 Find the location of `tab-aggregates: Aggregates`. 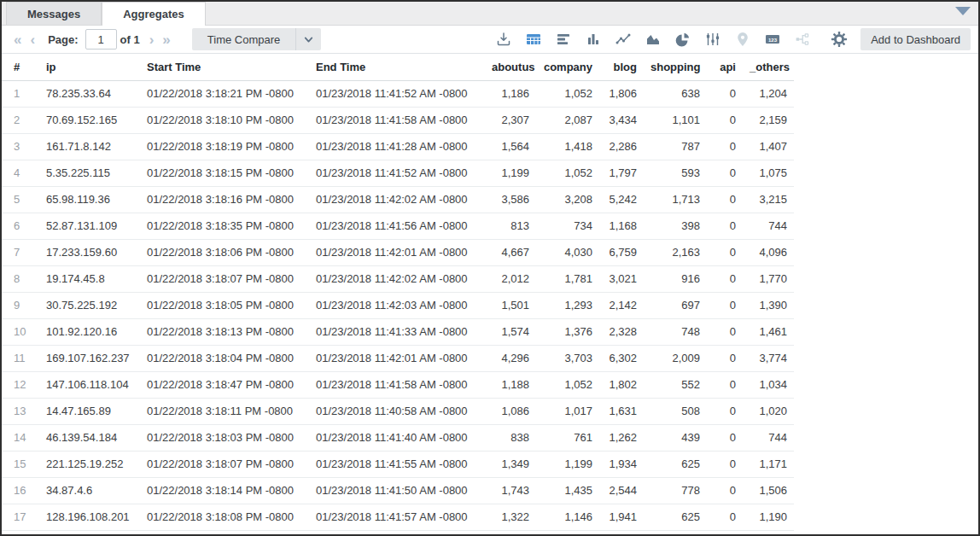

tab-aggregates: Aggregates is located at coordinates (154, 14).